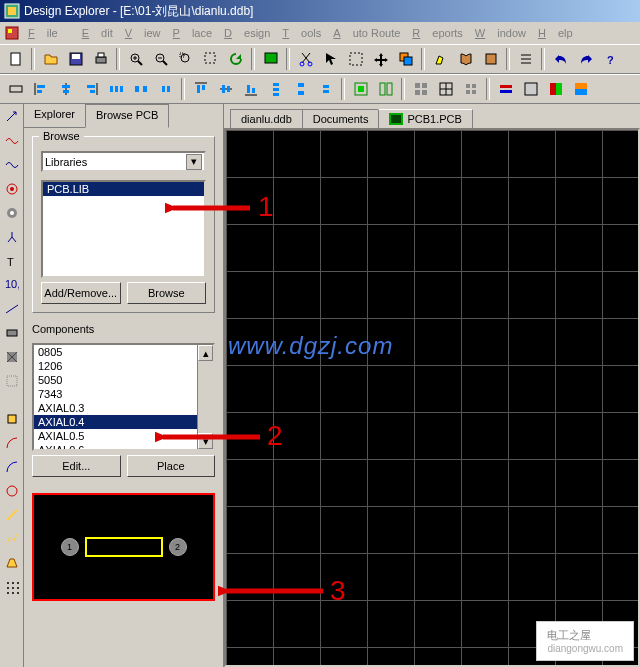 The image size is (640, 667). What do you see at coordinates (556, 33) in the screenshot?
I see `menu-help: Help` at bounding box center [556, 33].